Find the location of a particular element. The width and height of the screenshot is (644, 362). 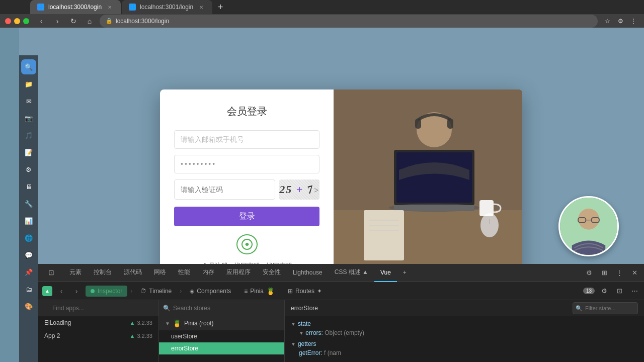

devtools-tab-application: 应用程序 is located at coordinates (238, 273).